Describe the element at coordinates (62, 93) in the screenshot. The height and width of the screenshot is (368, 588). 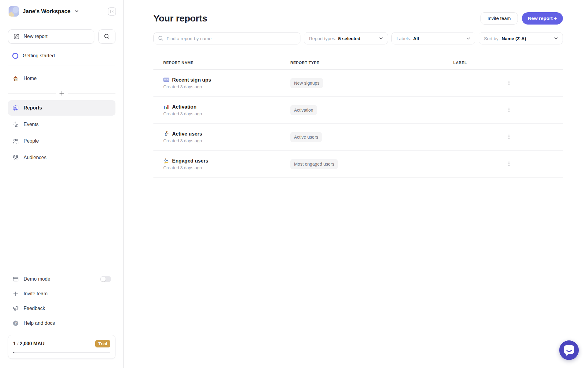
I see `add-section-button` at that location.